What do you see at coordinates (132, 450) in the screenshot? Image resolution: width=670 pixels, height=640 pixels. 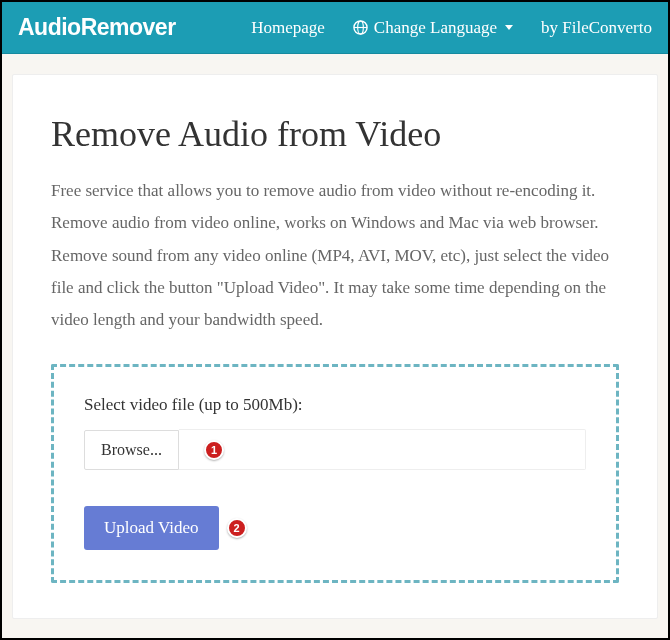 I see `browse-button: Browse...` at bounding box center [132, 450].